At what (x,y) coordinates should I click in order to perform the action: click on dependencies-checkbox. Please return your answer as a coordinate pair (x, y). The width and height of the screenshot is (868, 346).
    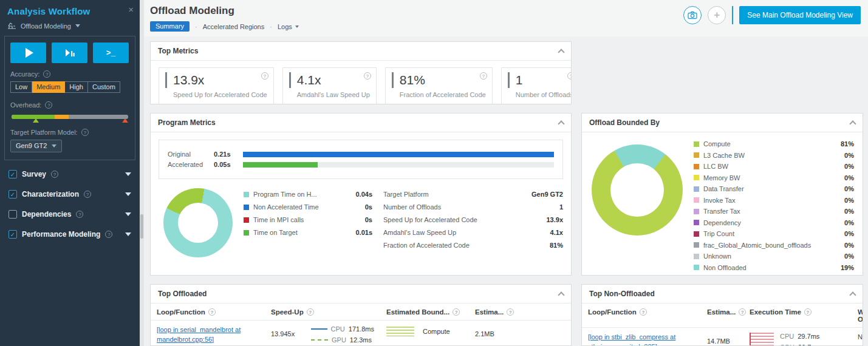
    Looking at the image, I should click on (13, 214).